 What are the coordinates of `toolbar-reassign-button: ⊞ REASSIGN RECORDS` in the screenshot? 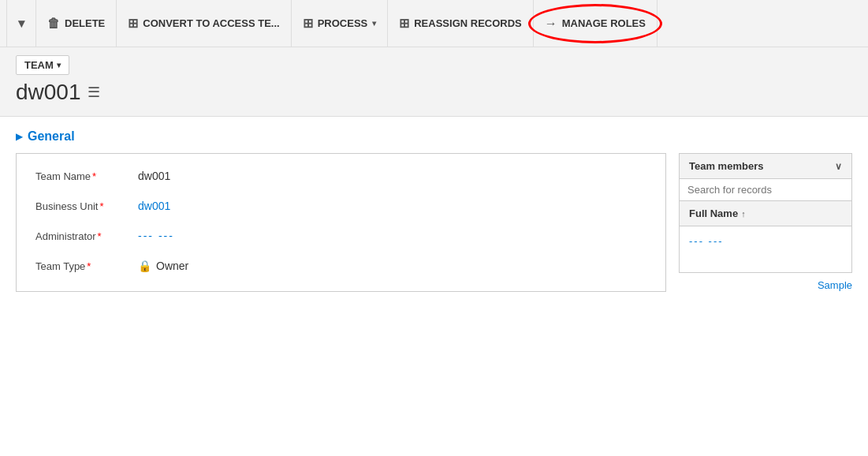 It's located at (460, 24).